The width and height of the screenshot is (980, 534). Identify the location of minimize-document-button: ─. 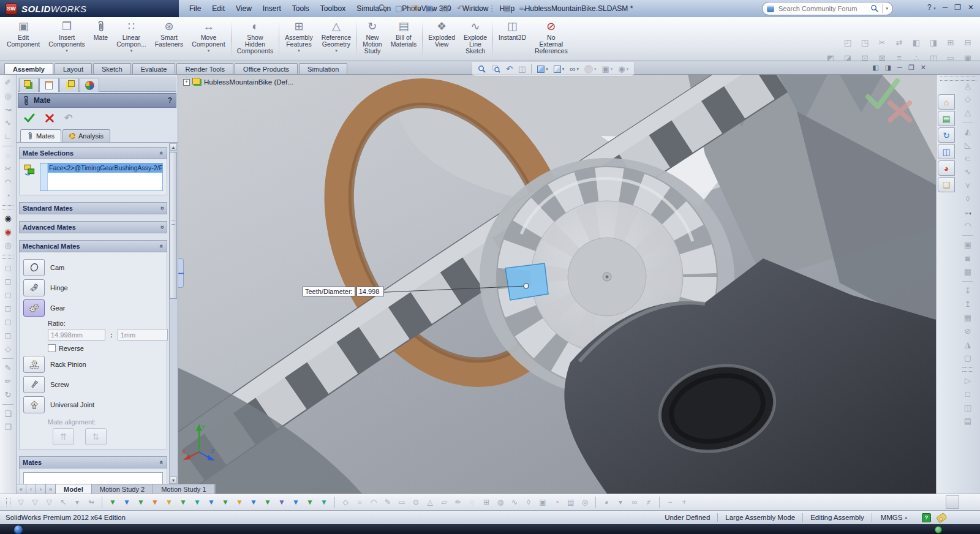
(900, 67).